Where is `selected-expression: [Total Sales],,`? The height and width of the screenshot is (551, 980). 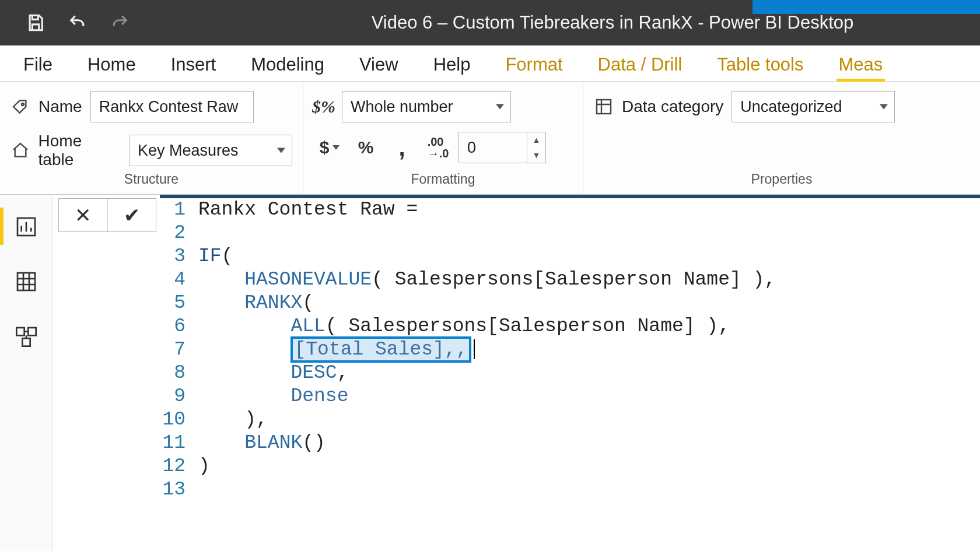 selected-expression: [Total Sales],, is located at coordinates (380, 350).